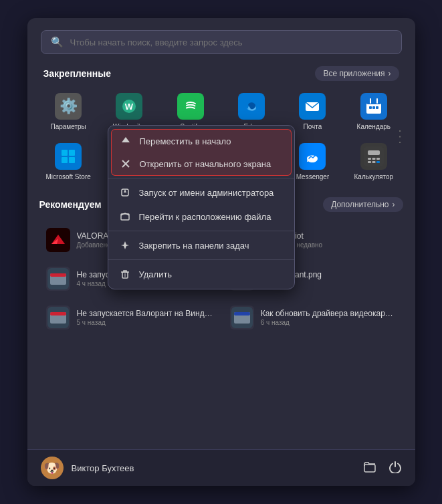 This screenshot has width=442, height=504. What do you see at coordinates (68, 177) in the screenshot?
I see `app-label-msstore: Microsoft Store` at bounding box center [68, 177].